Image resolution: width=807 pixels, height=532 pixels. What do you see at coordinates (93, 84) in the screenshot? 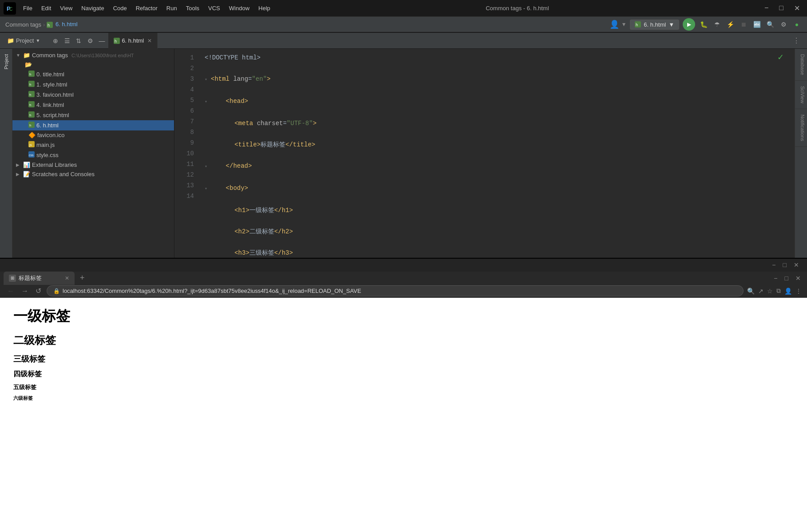
I see `tree-item-1: h 1. style.html` at bounding box center [93, 84].